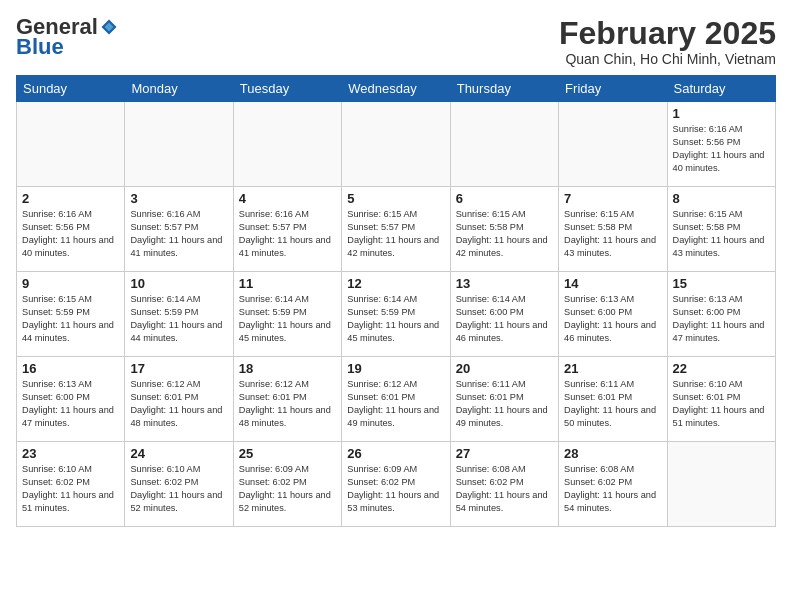 The width and height of the screenshot is (792, 612). What do you see at coordinates (288, 198) in the screenshot?
I see `day-number: 4` at bounding box center [288, 198].